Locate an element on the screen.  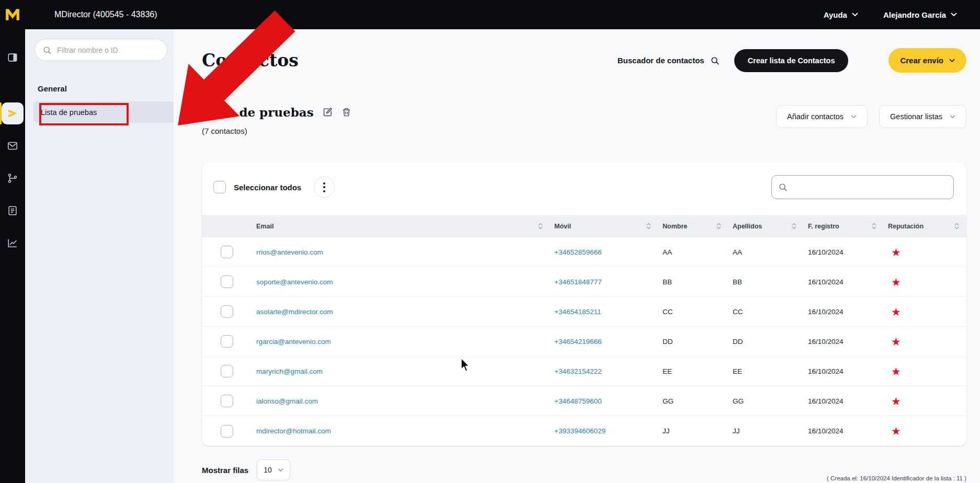
column-header-reputacion: Reputación is located at coordinates (925, 226).